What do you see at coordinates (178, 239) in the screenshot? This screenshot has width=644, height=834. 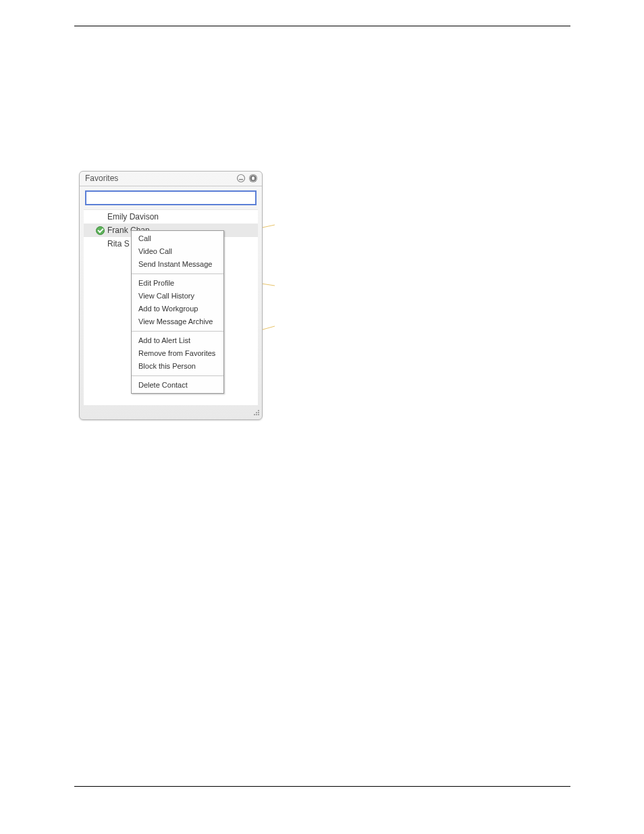 I see `menu-item-call: Call` at bounding box center [178, 239].